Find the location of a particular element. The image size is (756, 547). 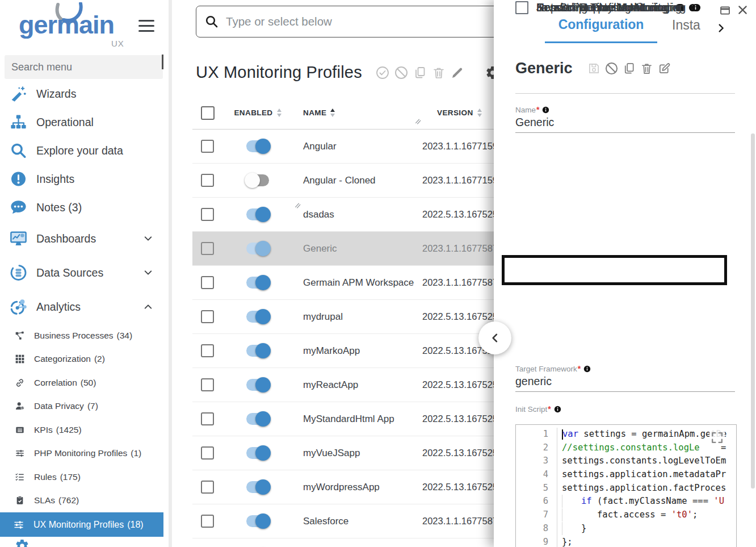

code-line: 3 settings.constants.logLevelToEm is located at coordinates (626, 461).